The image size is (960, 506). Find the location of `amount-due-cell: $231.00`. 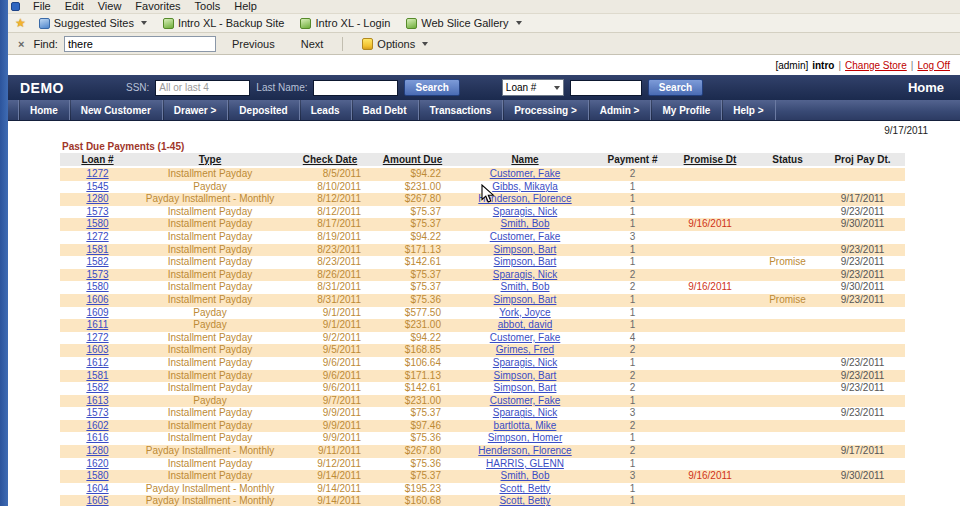

amount-due-cell: $231.00 is located at coordinates (412, 402).